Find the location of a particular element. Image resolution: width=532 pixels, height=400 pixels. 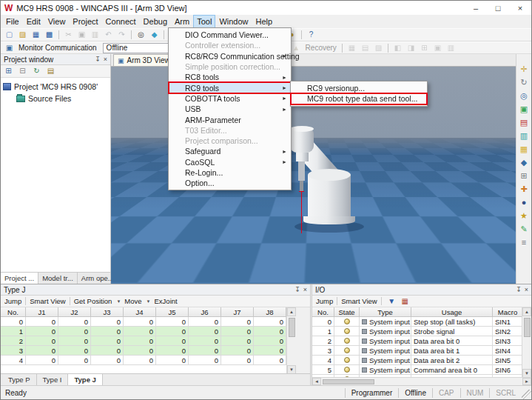

smart-view-button: Smart View is located at coordinates (359, 301).